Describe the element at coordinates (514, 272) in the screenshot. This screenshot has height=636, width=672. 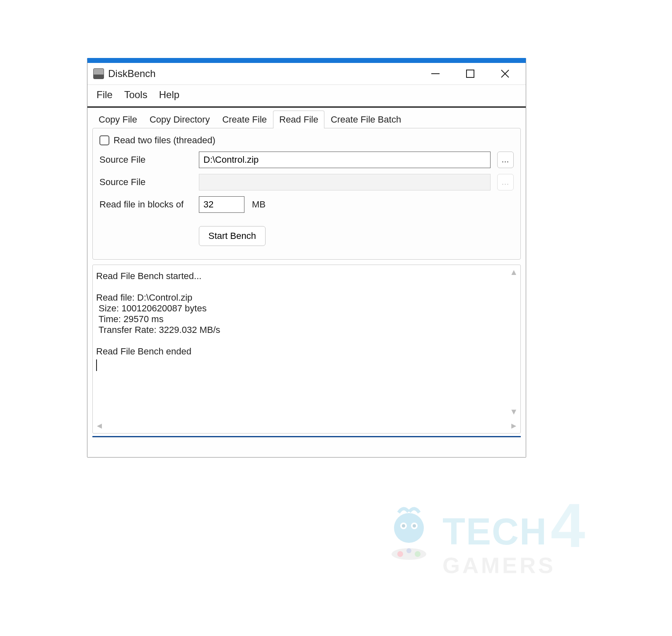
I see `scroll-up-button: ▲` at that location.